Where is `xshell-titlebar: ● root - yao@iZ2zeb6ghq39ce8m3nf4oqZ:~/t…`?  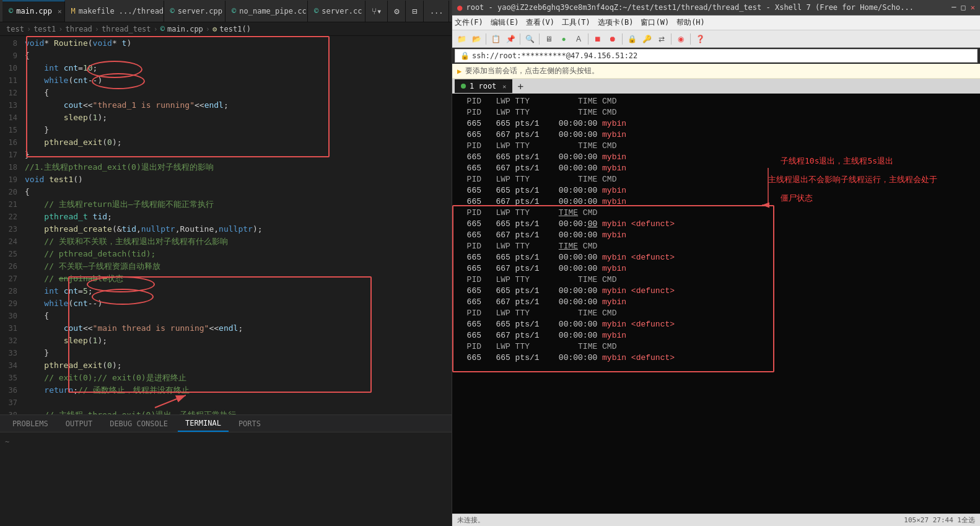 xshell-titlebar: ● root - yao@iZ2zeb6ghq39ce8m3nf4oqZ:~/t… is located at coordinates (716, 7).